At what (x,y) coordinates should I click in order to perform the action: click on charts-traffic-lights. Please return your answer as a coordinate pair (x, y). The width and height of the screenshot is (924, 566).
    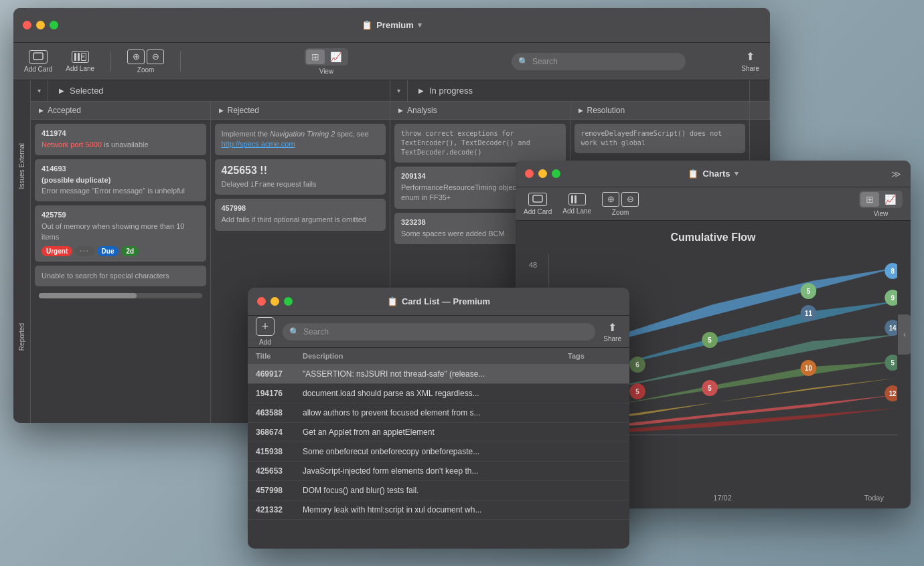
    Looking at the image, I should click on (542, 174).